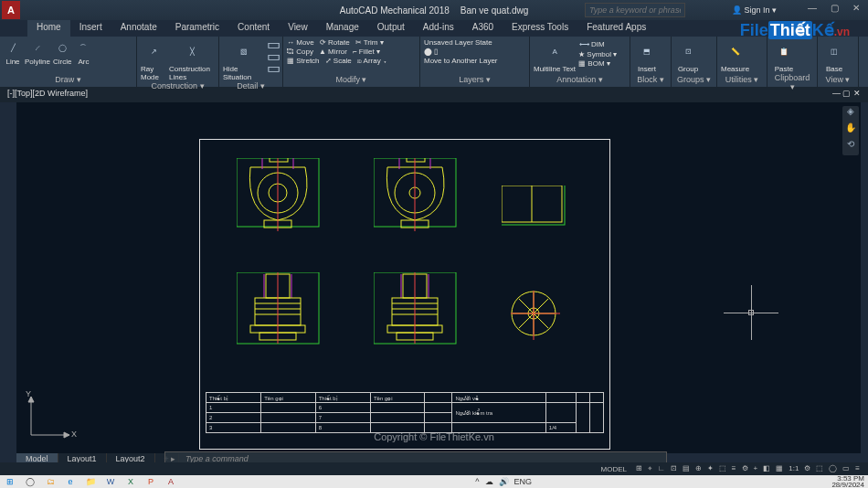  What do you see at coordinates (795, 30) in the screenshot?
I see `watermark-logo: FileThiếtKế.vn` at bounding box center [795, 30].